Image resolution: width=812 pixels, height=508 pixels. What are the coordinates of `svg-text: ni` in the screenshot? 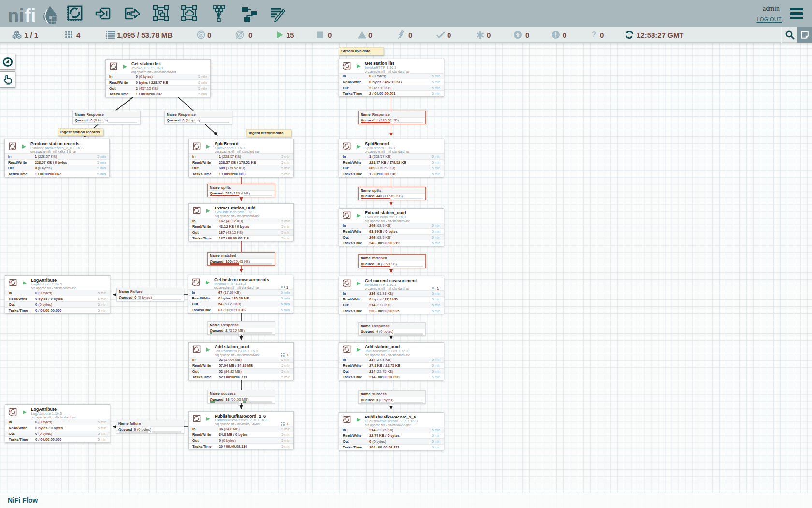 It's located at (16, 15).